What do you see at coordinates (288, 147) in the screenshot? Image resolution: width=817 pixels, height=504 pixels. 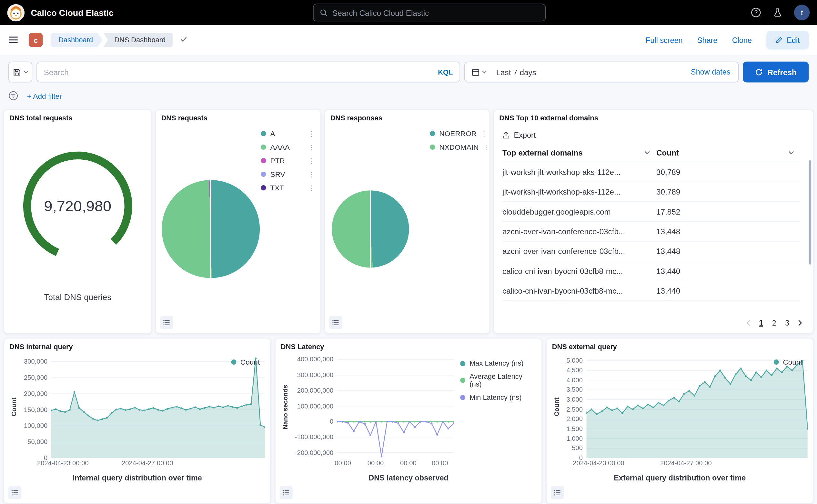 I see `legend-item: AAAA⋮` at bounding box center [288, 147].